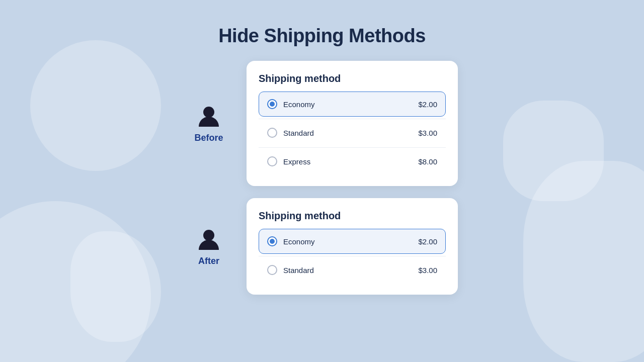 The width and height of the screenshot is (644, 362). I want to click on before-label: Before, so click(208, 138).